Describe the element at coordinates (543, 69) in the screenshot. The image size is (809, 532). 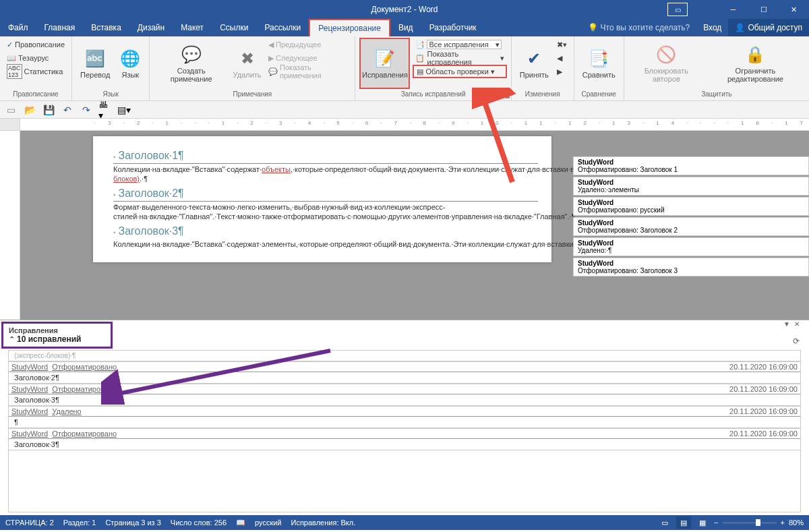
I see `group-changes: ✔ Принять ✖▾ ◀ ▶ Изменения` at that location.